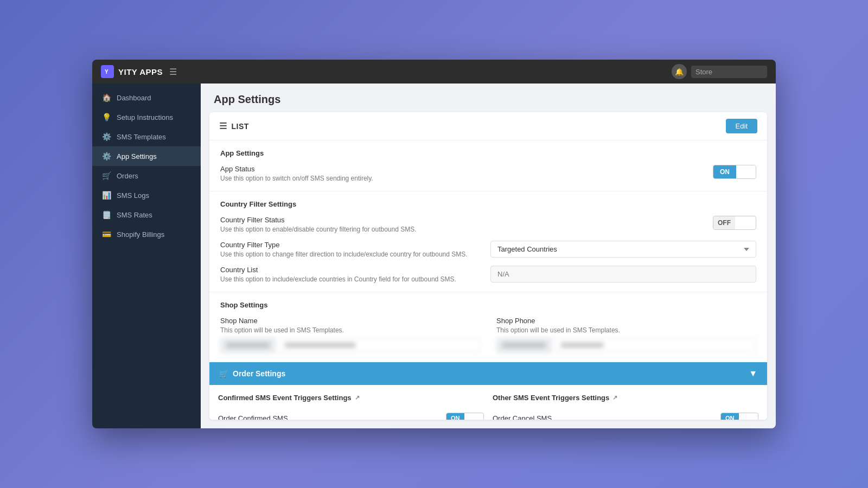 Image resolution: width=868 pixels, height=488 pixels. What do you see at coordinates (146, 215) in the screenshot?
I see `sidebar-item-sms-rates: 🗒️ SMS Rates` at bounding box center [146, 215].